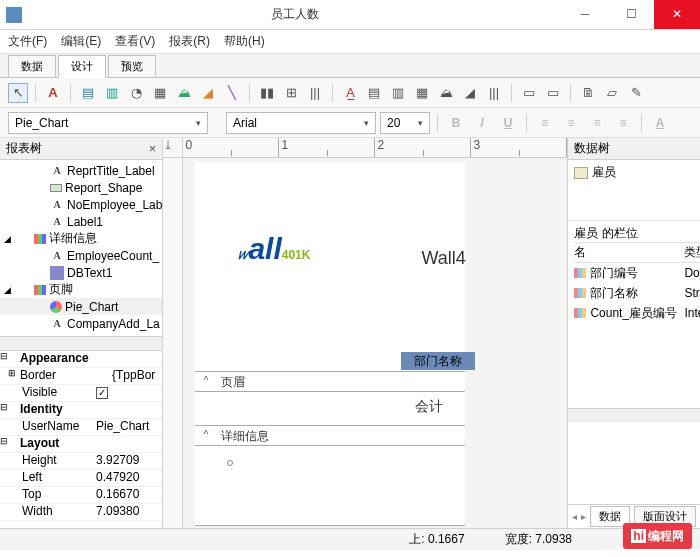  I want to click on menu-file: 文件(F), so click(28, 42).